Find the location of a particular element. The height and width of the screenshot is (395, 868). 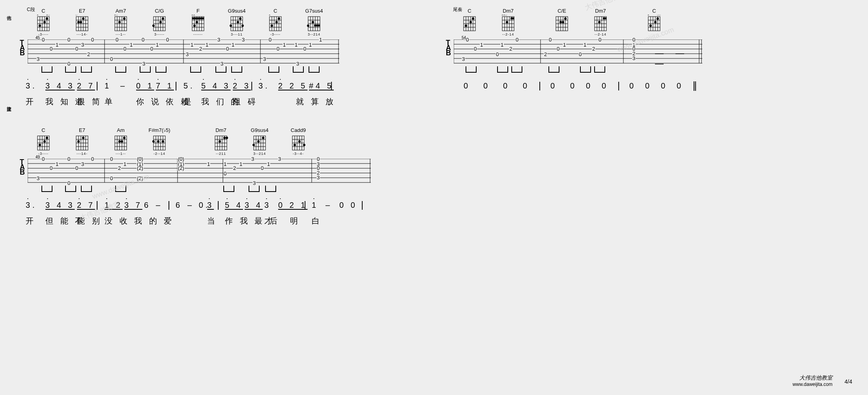

chord-spacer is located at coordinates (190, 141).